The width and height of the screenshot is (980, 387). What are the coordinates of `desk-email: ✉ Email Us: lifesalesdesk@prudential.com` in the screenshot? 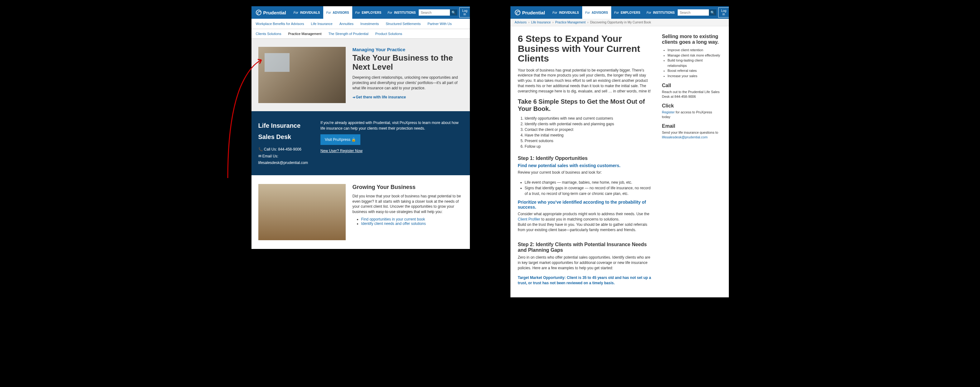 It's located at (283, 160).